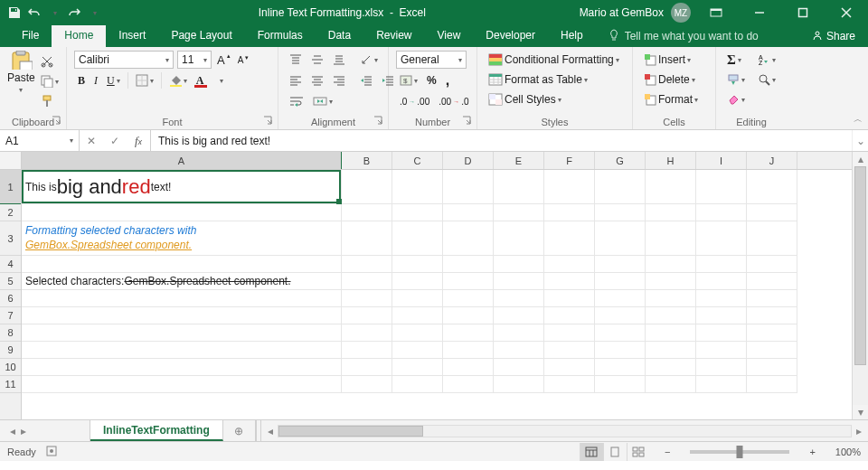  I want to click on formula-bar: This is big and red text!, so click(501, 141).